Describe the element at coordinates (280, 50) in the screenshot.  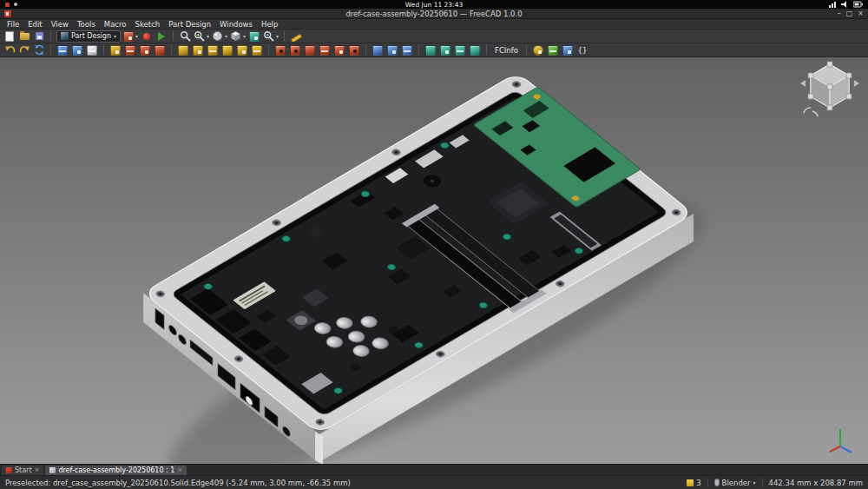
I see `pocket-icon` at that location.